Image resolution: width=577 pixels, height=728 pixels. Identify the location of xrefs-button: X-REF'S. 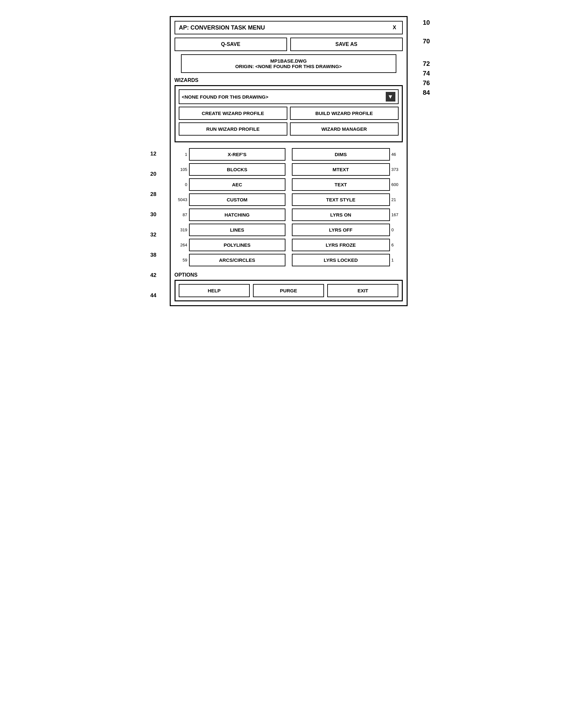
(237, 155).